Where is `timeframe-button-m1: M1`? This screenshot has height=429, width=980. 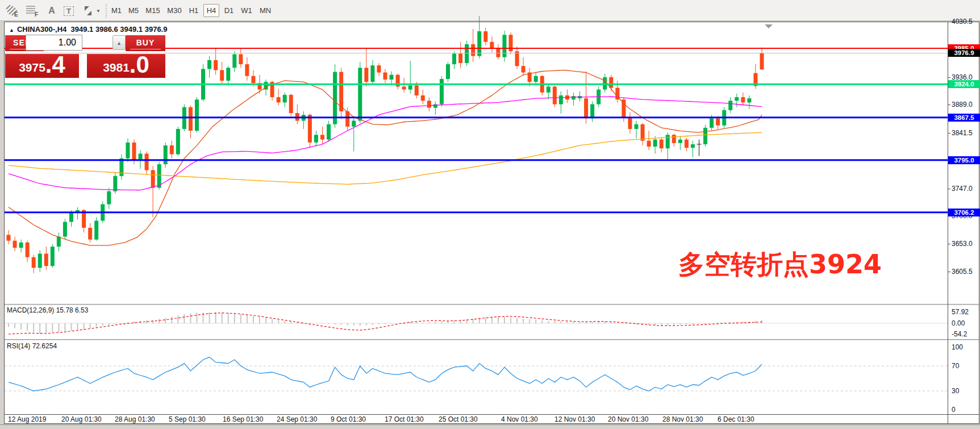
timeframe-button-m1: M1 is located at coordinates (116, 10).